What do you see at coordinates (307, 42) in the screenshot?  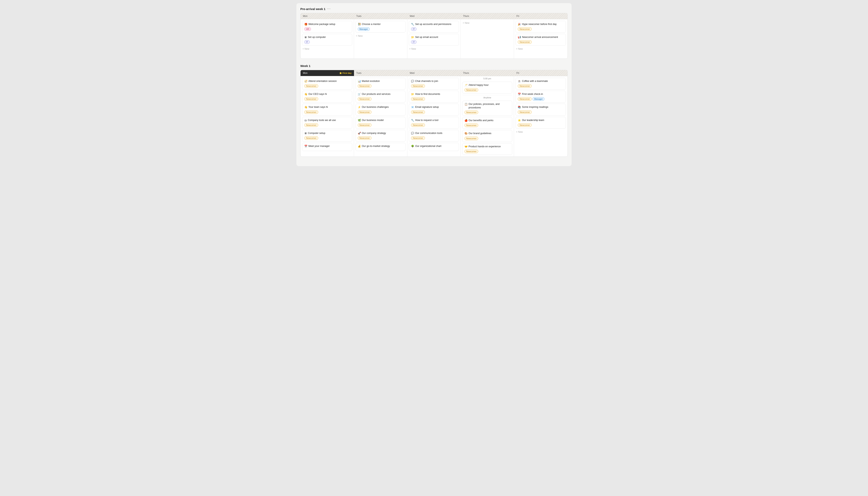 I see `tag-it: IT` at bounding box center [307, 42].